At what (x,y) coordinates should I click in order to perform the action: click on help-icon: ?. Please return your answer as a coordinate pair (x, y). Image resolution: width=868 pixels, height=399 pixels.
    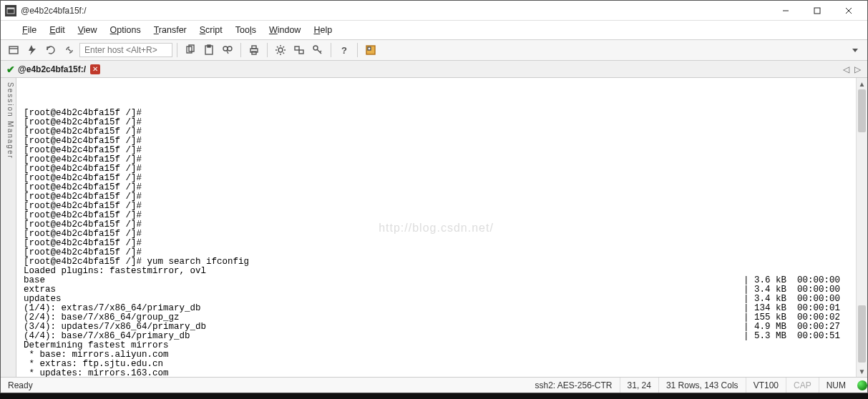
    Looking at the image, I should click on (344, 50).